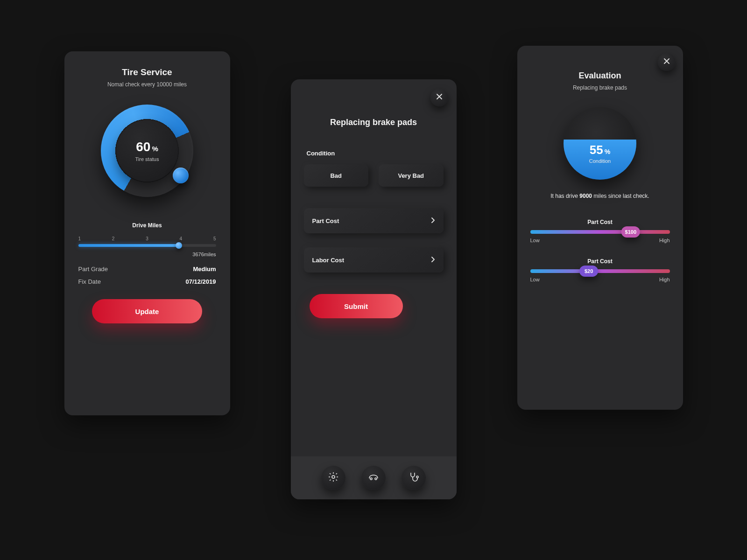 Image resolution: width=747 pixels, height=560 pixels. What do you see at coordinates (215, 239) in the screenshot?
I see `tick: 5` at bounding box center [215, 239].